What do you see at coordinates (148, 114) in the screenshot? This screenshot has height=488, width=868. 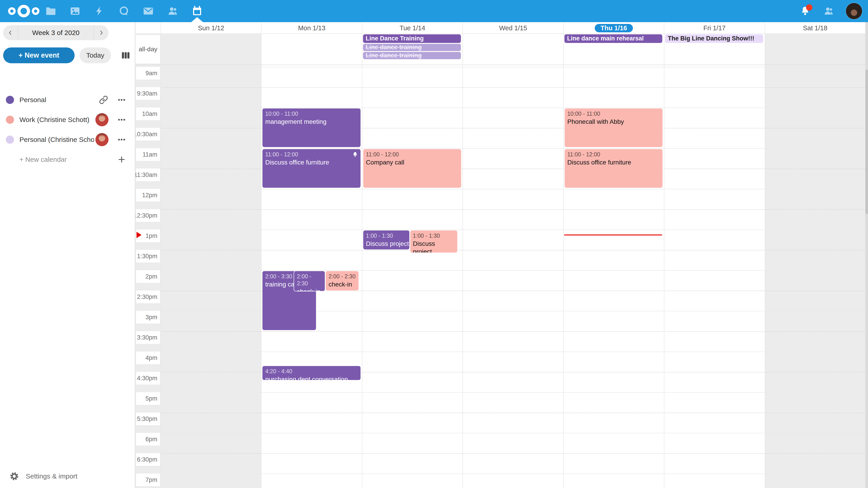 I see `time-label-cell: 10am` at bounding box center [148, 114].